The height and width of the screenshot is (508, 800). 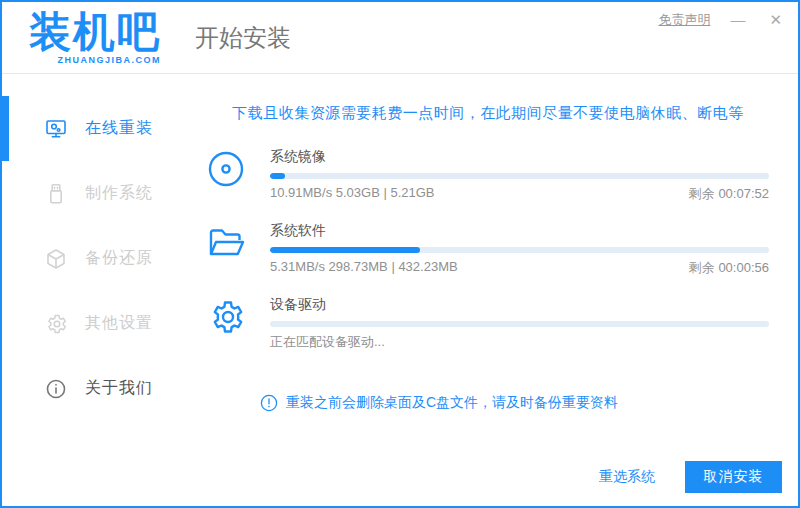 I want to click on task-remaining: 剩余 00:07:52, so click(x=729, y=194).